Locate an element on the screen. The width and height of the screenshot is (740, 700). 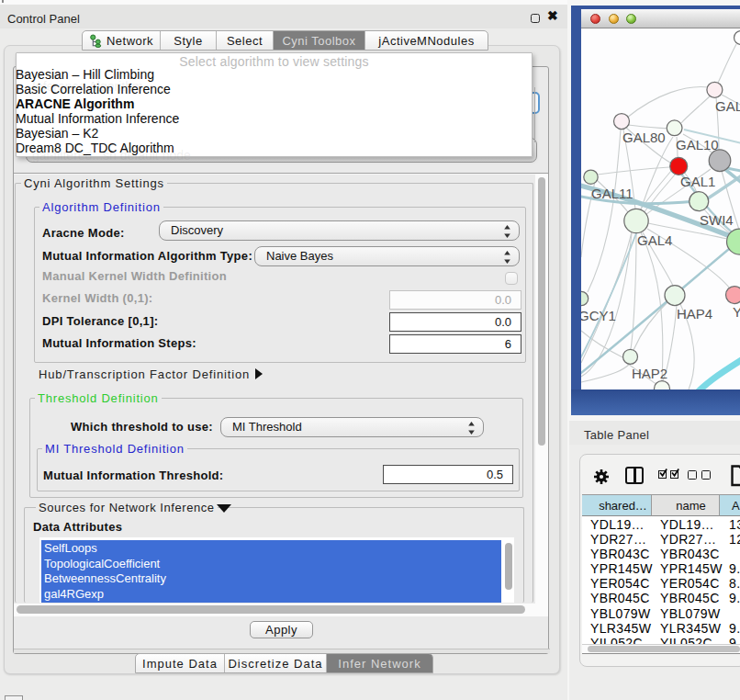
svg-text: GAL4 is located at coordinates (655, 241).